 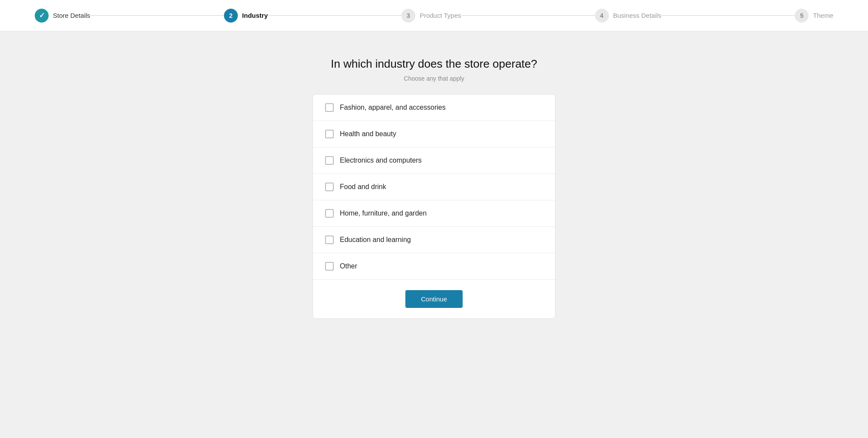 What do you see at coordinates (434, 78) in the screenshot?
I see `page-subtitle: Choose any that apply` at bounding box center [434, 78].